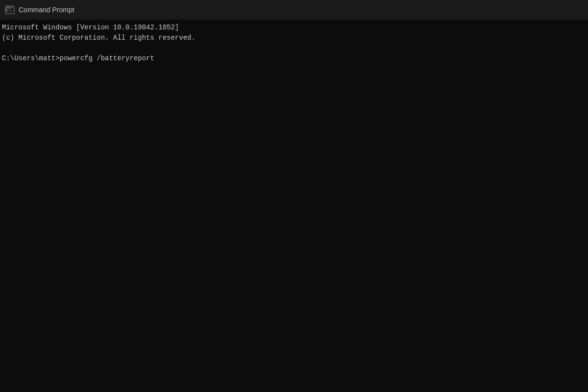 Image resolution: width=588 pixels, height=392 pixels. Describe the element at coordinates (10, 10) in the screenshot. I see `cmd-icon: C:\ cmd` at that location.